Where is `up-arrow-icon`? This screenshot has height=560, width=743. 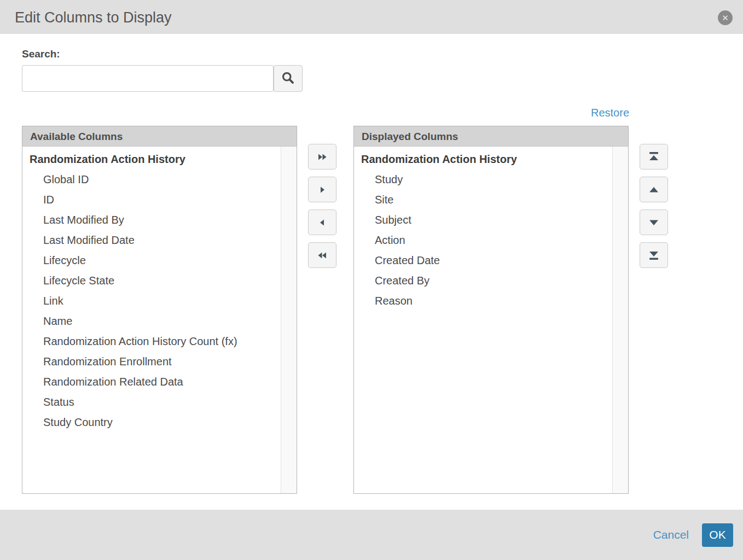
up-arrow-icon is located at coordinates (654, 190).